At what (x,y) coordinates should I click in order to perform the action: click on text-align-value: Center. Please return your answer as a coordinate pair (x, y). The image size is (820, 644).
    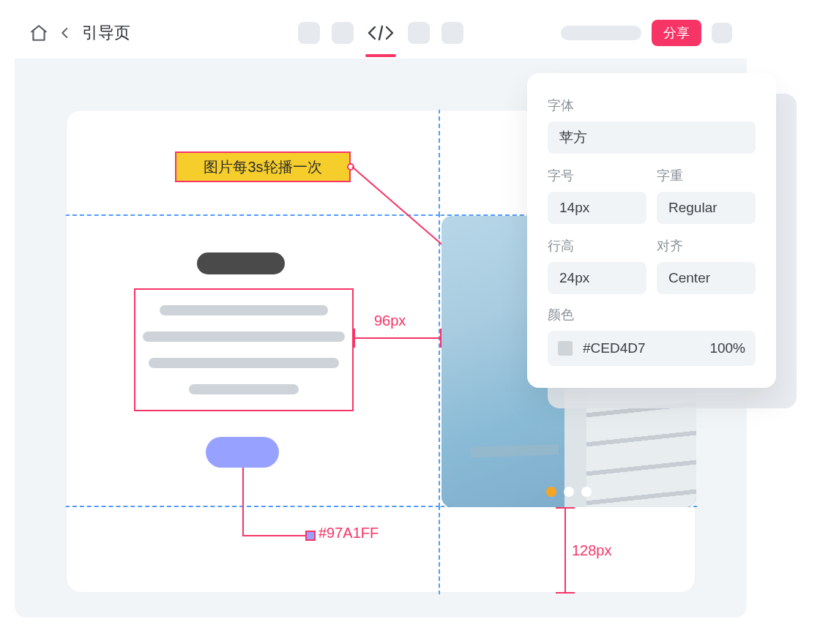
    Looking at the image, I should click on (690, 278).